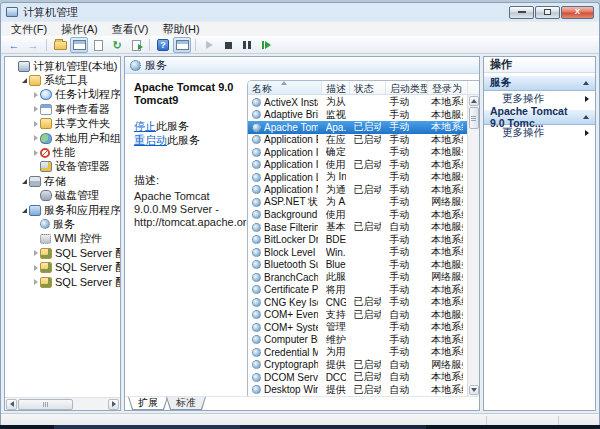 Image resolution: width=600 pixels, height=429 pixels. Describe the element at coordinates (358, 316) in the screenshot. I see `service-row: COM+ Event Sys...支持...已启动自动本地服务` at that location.